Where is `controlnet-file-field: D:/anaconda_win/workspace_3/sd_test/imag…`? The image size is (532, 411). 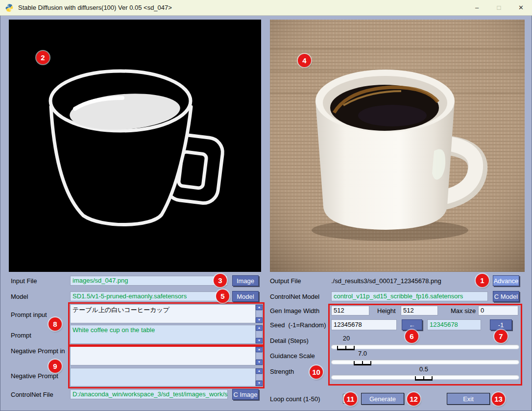
controlnet-file-field: D:/anaconda_win/workspace_3/sd_test/imag… is located at coordinates (149, 394).